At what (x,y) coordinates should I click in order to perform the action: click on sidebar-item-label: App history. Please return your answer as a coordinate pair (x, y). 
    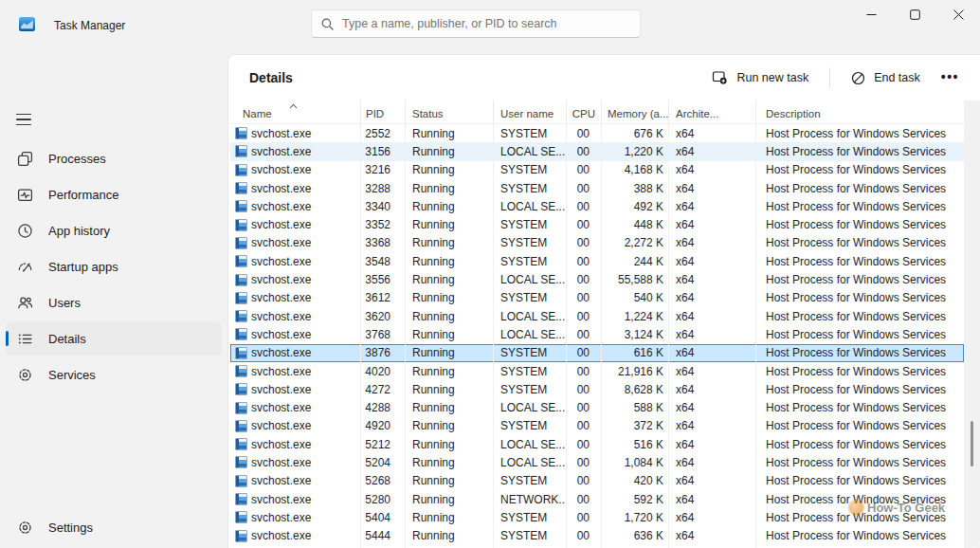
    Looking at the image, I should click on (80, 231).